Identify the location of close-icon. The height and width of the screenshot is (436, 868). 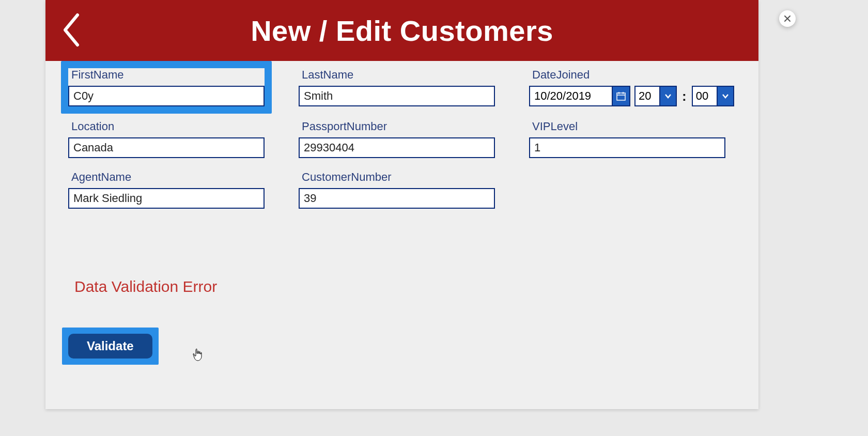
(787, 19).